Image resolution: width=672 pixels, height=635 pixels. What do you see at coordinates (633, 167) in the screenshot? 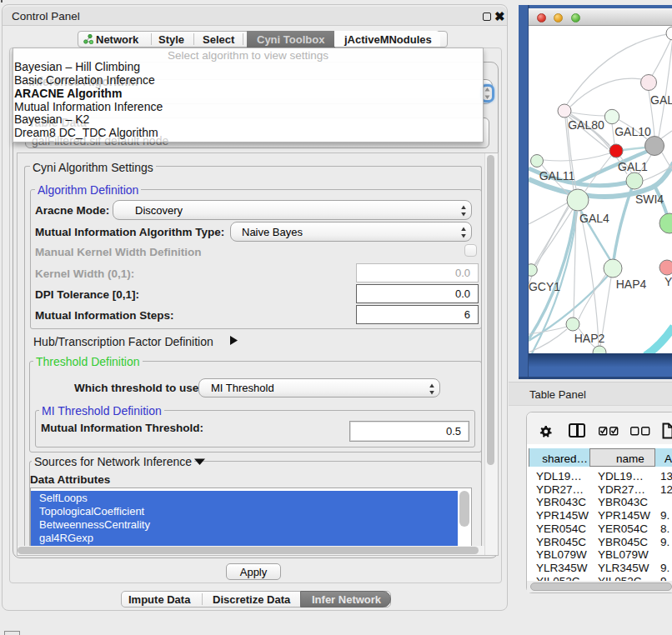
I see `svg-text: GAL1` at bounding box center [633, 167].